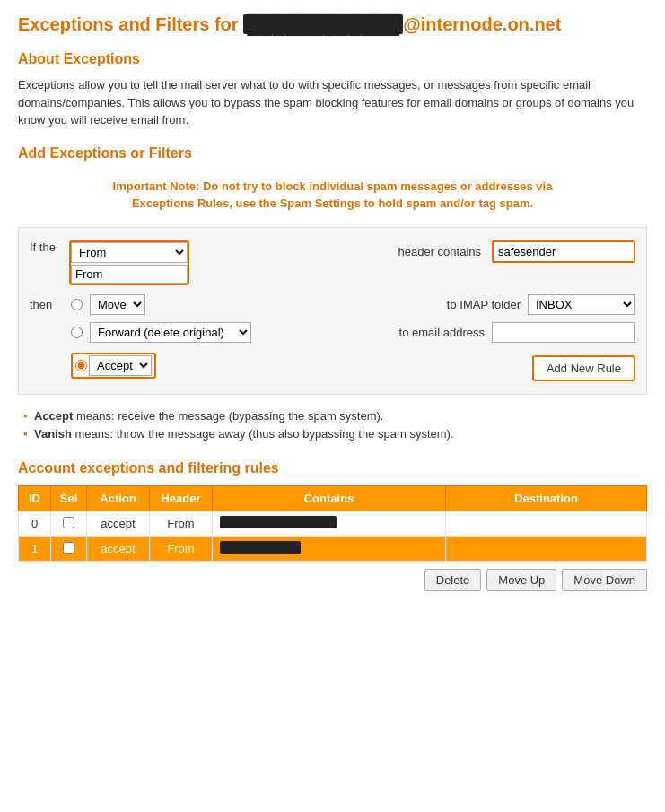 This screenshot has width=665, height=812. What do you see at coordinates (69, 499) in the screenshot?
I see `col-sel: Sel` at bounding box center [69, 499].